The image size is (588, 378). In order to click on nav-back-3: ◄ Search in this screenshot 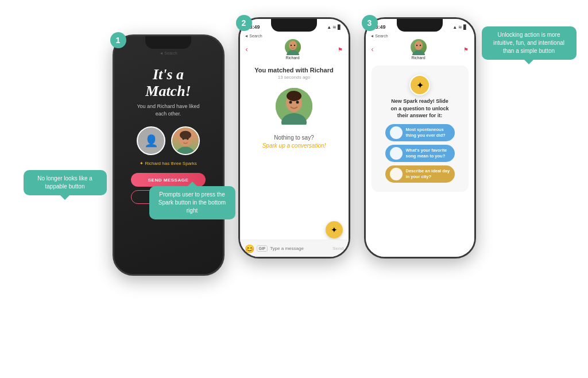, I will do `click(379, 36)`.